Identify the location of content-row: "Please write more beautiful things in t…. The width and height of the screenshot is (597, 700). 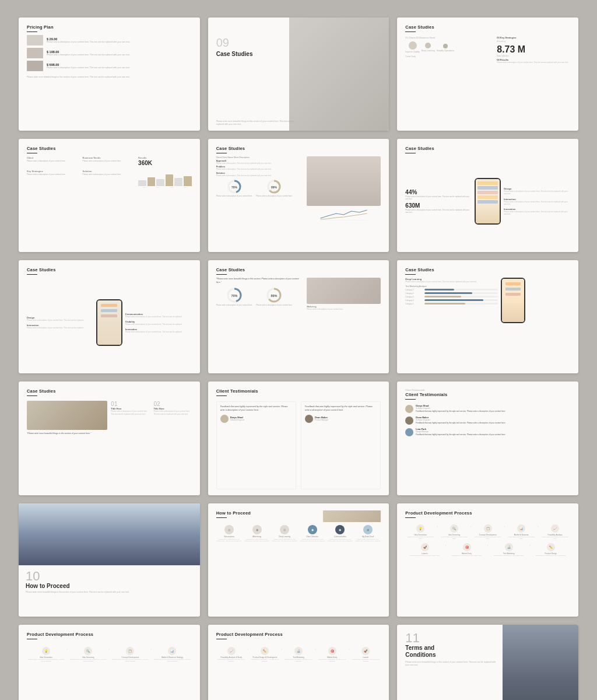
(110, 444).